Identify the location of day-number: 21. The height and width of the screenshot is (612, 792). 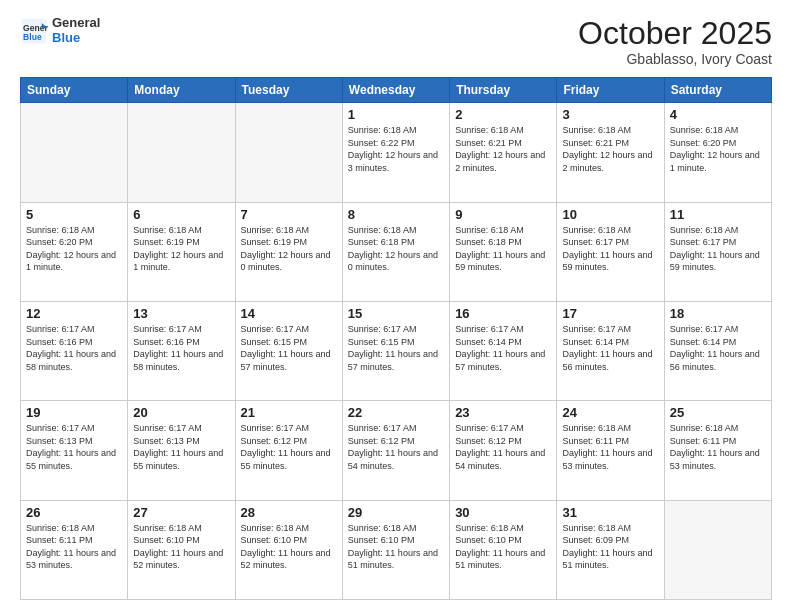
(289, 412).